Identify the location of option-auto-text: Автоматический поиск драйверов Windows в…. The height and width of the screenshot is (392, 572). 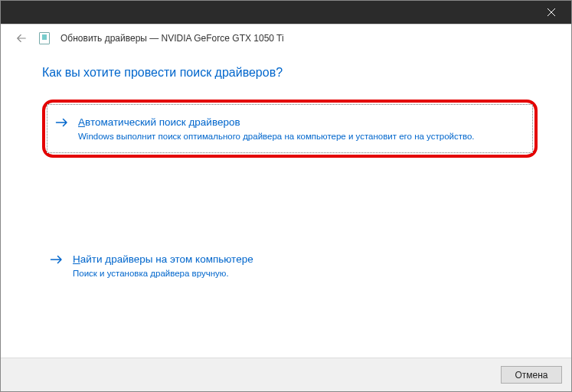
(300, 129).